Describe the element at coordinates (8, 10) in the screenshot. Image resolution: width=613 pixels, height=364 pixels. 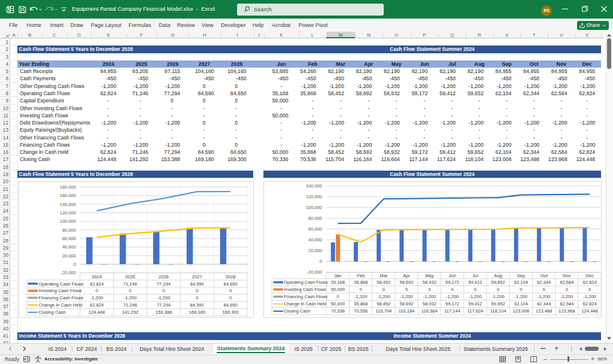
I see `svg-text: X` at that location.